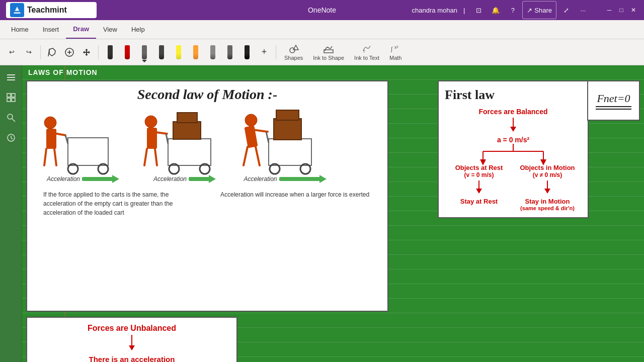  Describe the element at coordinates (144, 52) in the screenshot. I see `pen-gray-button` at that location.